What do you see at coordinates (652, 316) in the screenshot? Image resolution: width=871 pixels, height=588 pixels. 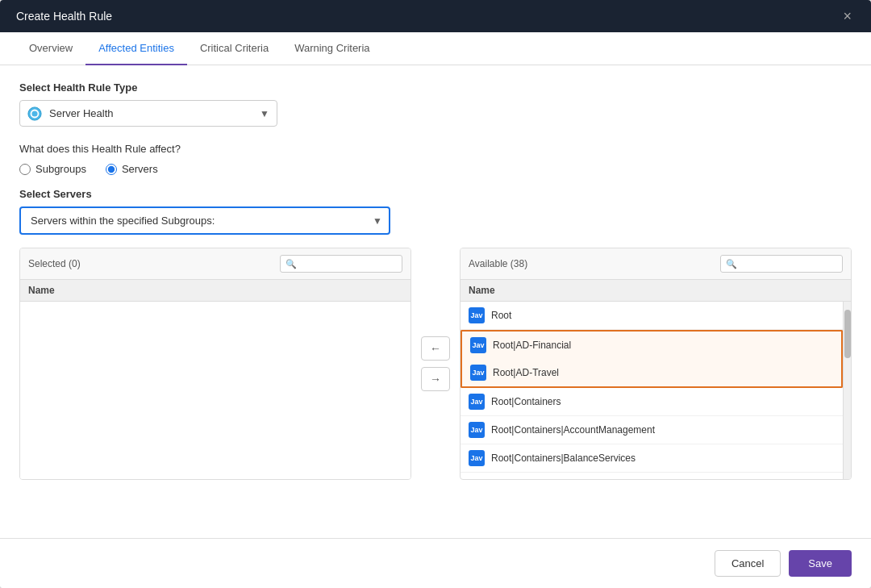 I see `list-item: JavRoot` at bounding box center [652, 316].